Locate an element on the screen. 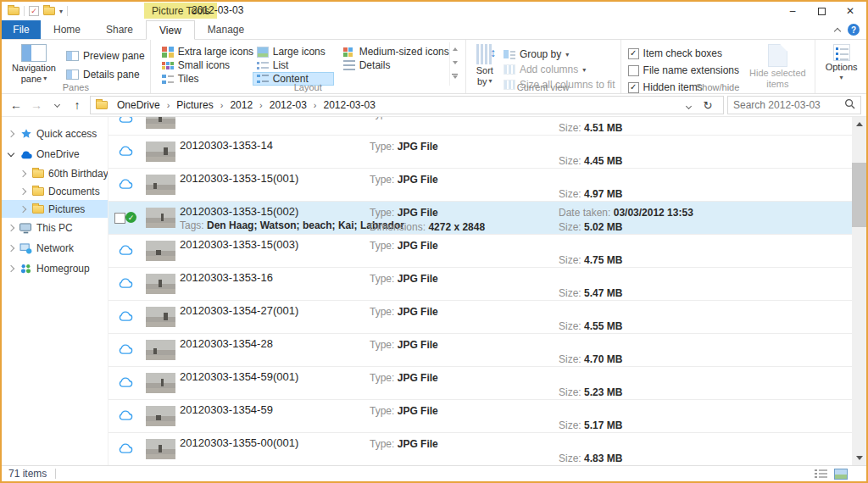 This screenshot has height=483, width=868. file-name: 20120303-1353-15(003) is located at coordinates (239, 244).